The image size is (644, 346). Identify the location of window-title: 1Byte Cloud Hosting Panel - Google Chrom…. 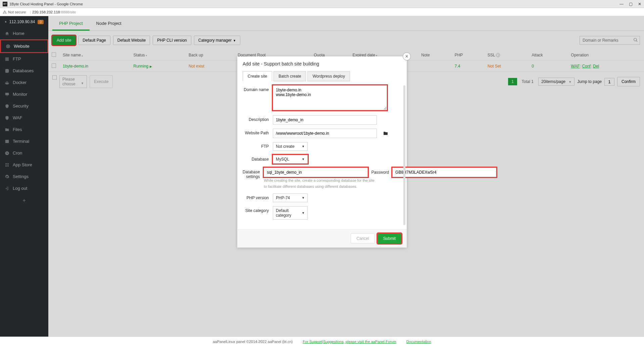
(314, 4).